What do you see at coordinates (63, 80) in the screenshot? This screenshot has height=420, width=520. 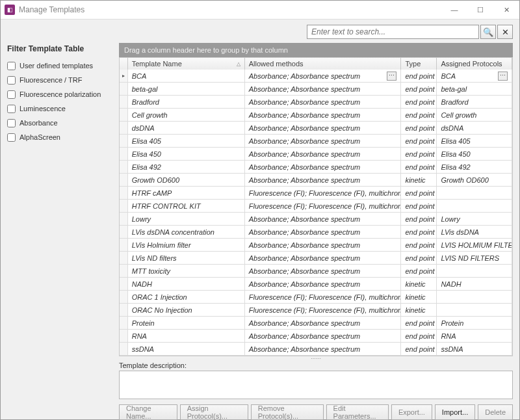 I see `filter-1: Fluorescence / TRF` at bounding box center [63, 80].